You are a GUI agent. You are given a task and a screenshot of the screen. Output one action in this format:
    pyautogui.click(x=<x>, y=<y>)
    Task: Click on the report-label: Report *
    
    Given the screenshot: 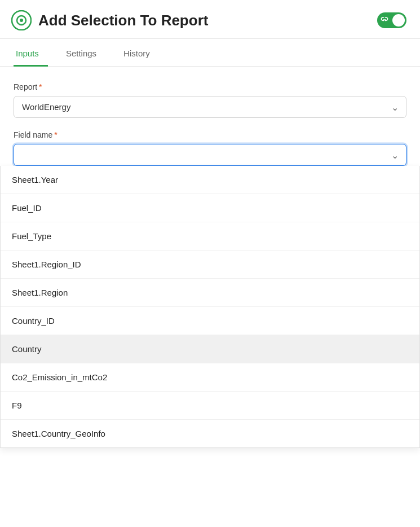 What is the action you would take?
    pyautogui.click(x=210, y=87)
    